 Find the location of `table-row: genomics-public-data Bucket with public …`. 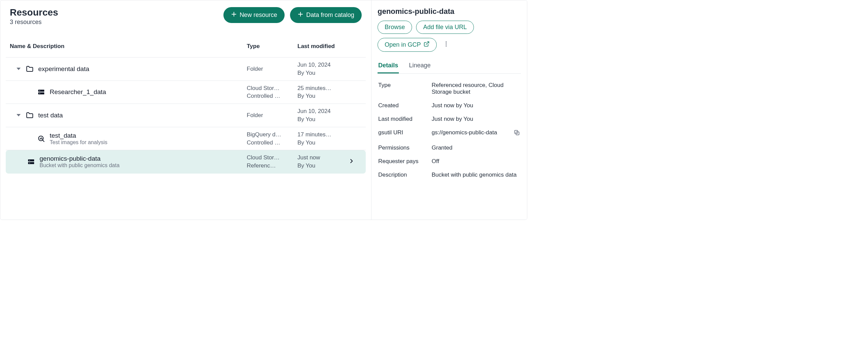

table-row: genomics-public-data Bucket with public … is located at coordinates (186, 162).